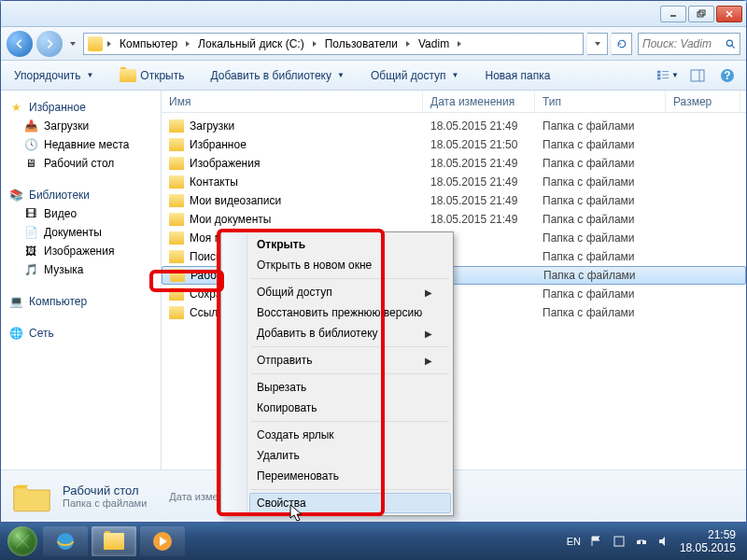  What do you see at coordinates (54, 76) in the screenshot?
I see `organize-button: Упорядочить▼` at bounding box center [54, 76].